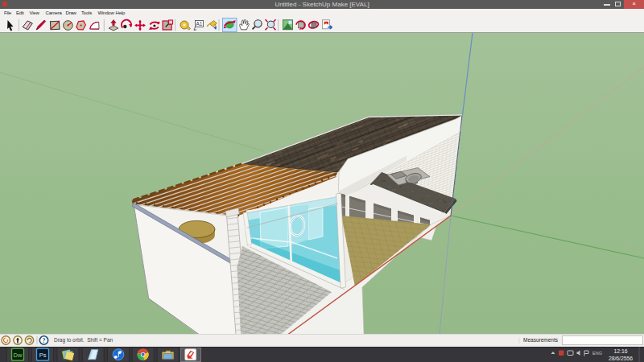 This screenshot has width=644, height=362. What do you see at coordinates (18, 356) in the screenshot?
I see `svg-text: Dw` at bounding box center [18, 356].